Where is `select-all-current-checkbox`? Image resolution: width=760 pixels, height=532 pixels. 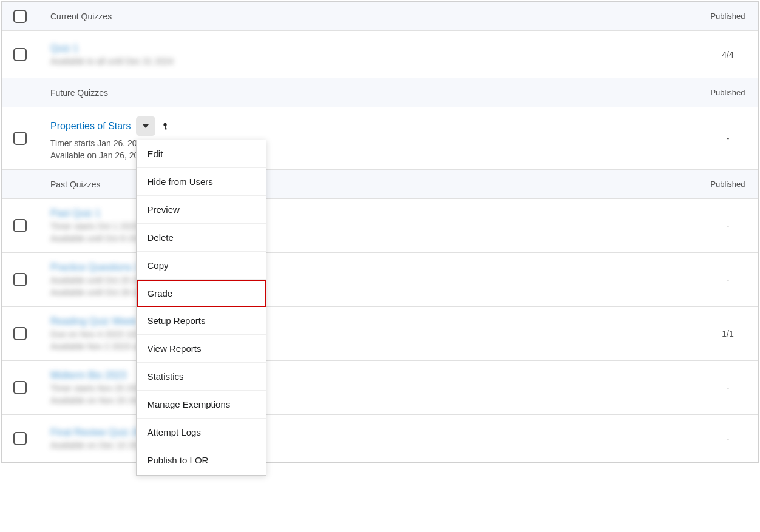 select-all-current-checkbox is located at coordinates (20, 16).